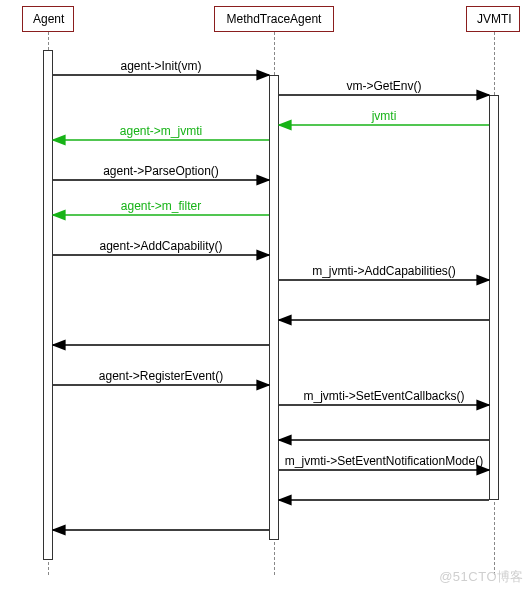 The height and width of the screenshot is (592, 528). I want to click on message-label: agent->RegisterEvent(), so click(161, 376).